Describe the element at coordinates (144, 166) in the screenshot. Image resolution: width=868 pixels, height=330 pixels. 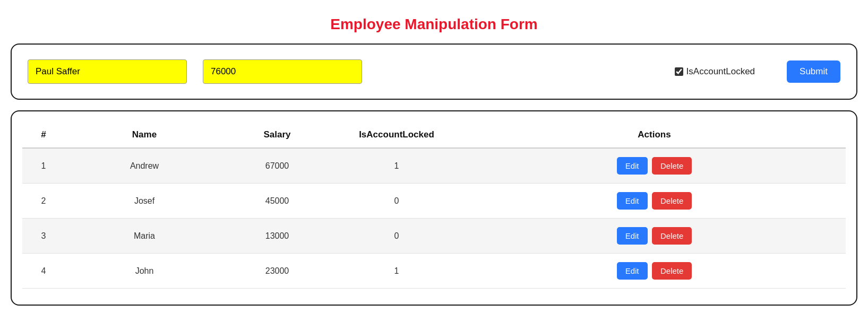
I see `cell-name: Andrew` at that location.